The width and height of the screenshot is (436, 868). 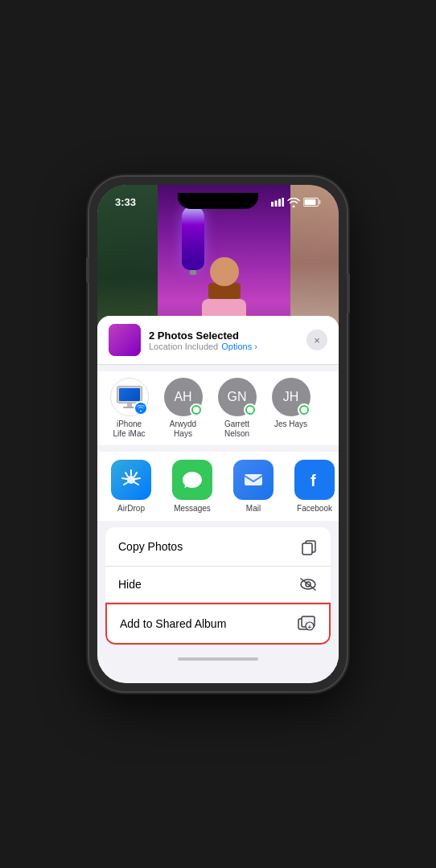 What do you see at coordinates (183, 397) in the screenshot?
I see `contact-avatar-ah: AH` at bounding box center [183, 397].